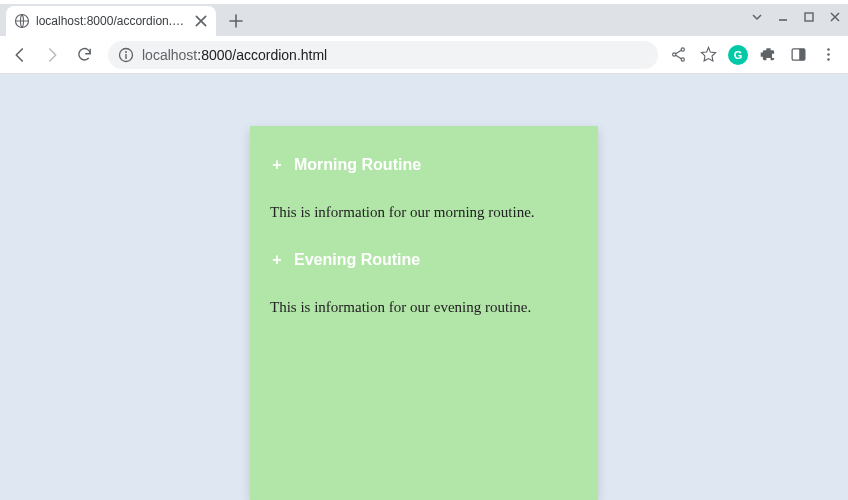 The width and height of the screenshot is (848, 500). I want to click on accordion-content: This is information for our morning rout…, so click(424, 210).